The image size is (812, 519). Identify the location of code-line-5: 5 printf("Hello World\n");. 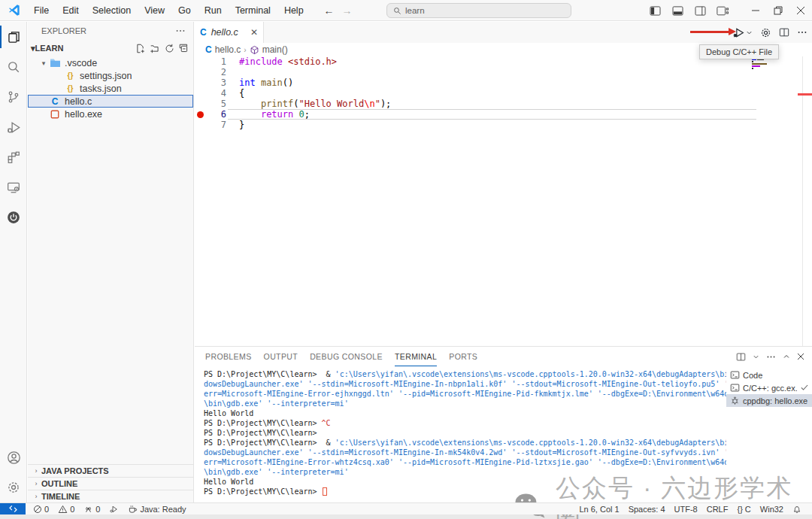
(504, 104).